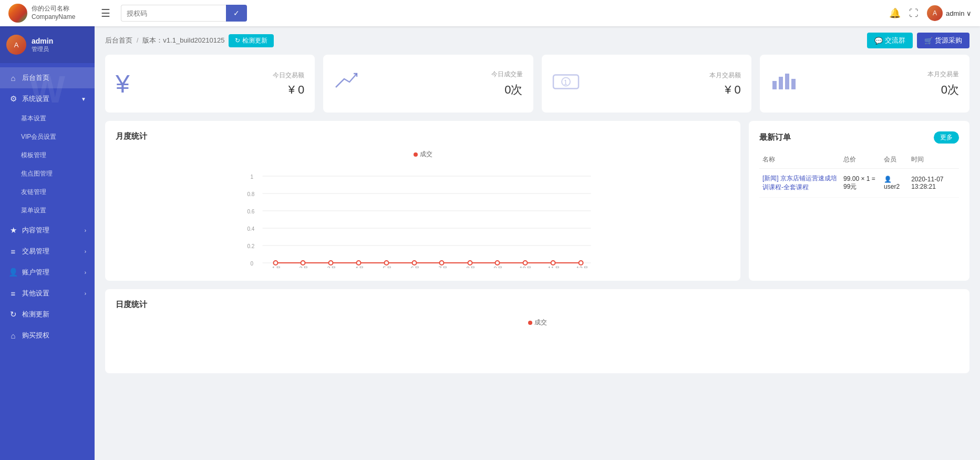  I want to click on stat-content-daily-count: 今日成交量 0次, so click(507, 84).